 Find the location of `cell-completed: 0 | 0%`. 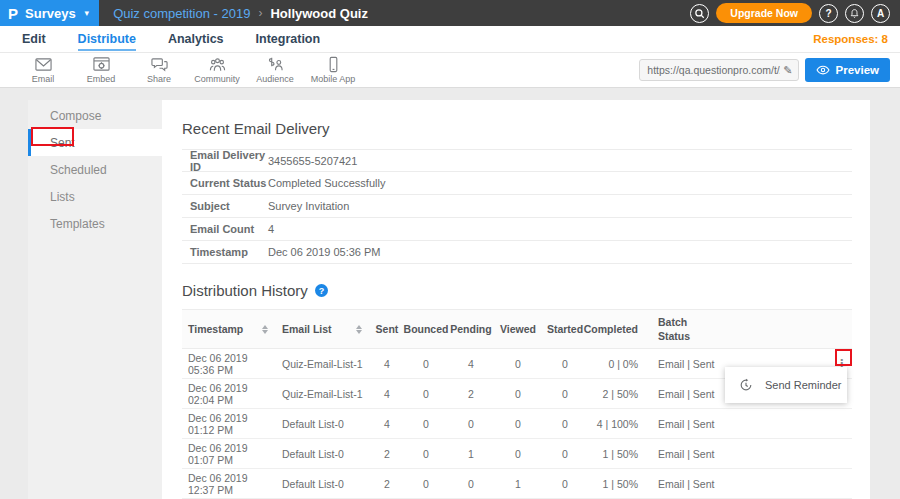

cell-completed: 0 | 0% is located at coordinates (624, 364).